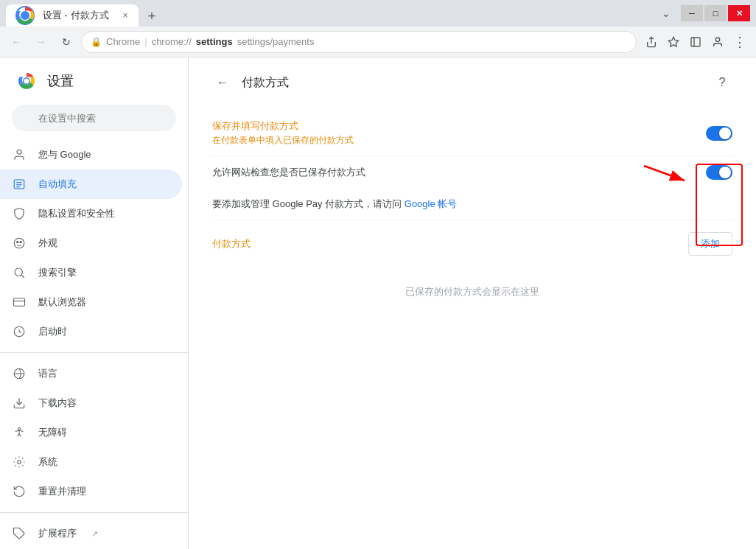  I want to click on default-browser-icon, so click(19, 302).